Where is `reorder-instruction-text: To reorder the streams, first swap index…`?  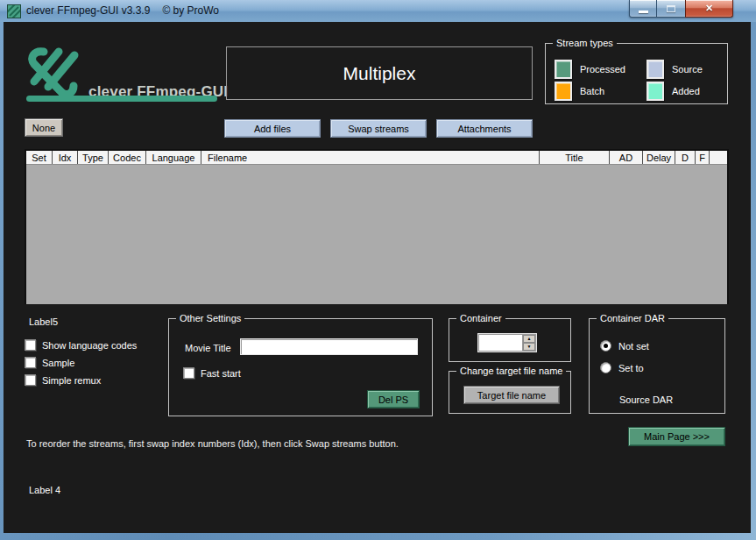
reorder-instruction-text: To reorder the streams, first swap index… is located at coordinates (212, 444).